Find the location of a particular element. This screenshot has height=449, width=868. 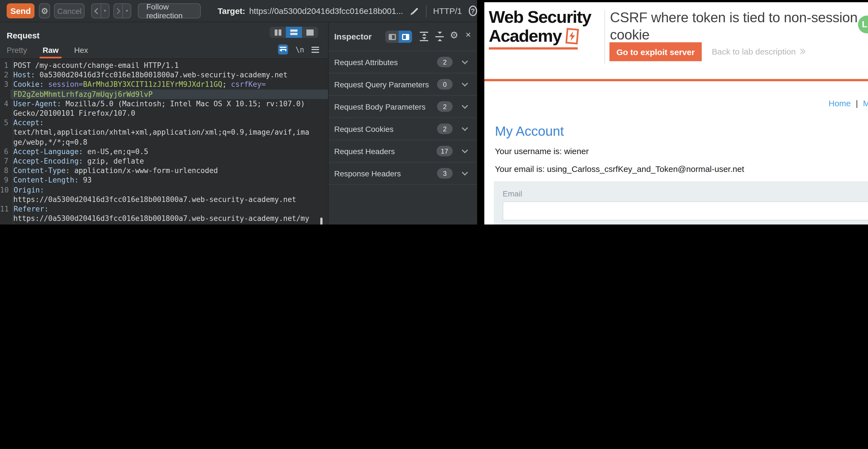

header-divider is located at coordinates (604, 37).